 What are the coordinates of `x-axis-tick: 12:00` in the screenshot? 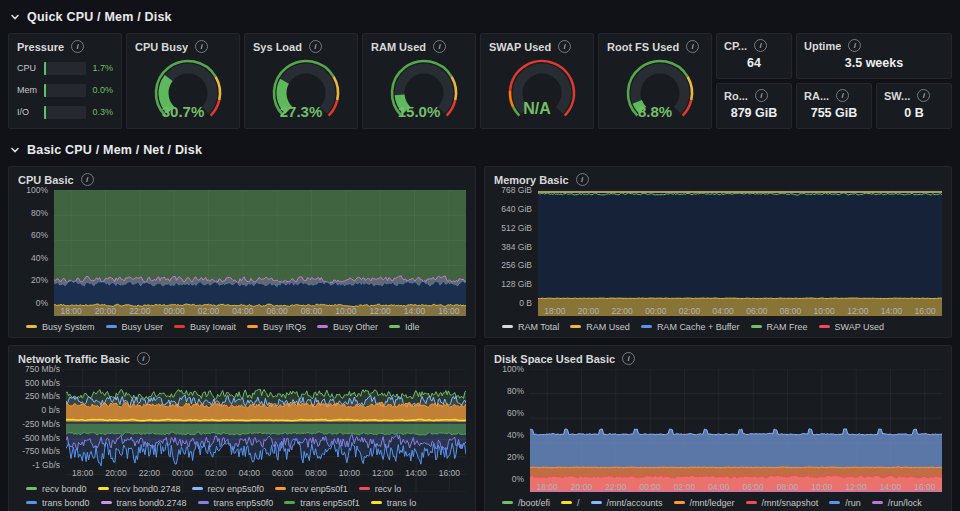 It's located at (382, 473).